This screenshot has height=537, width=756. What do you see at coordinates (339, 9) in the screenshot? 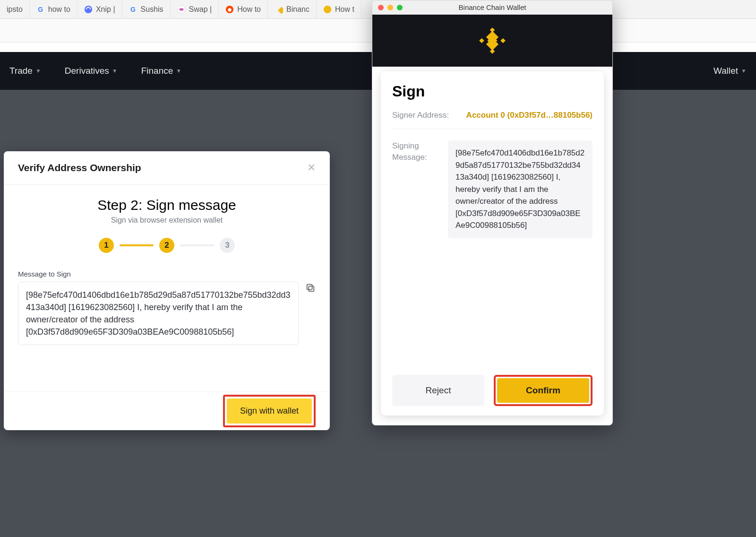
I see `browser-tab: How t` at bounding box center [339, 9].